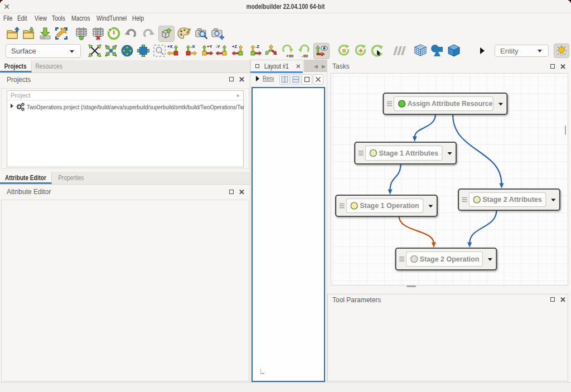 This screenshot has height=392, width=571. What do you see at coordinates (451, 104) in the screenshot?
I see `svg-text: Assign Attribute Resource` at bounding box center [451, 104].